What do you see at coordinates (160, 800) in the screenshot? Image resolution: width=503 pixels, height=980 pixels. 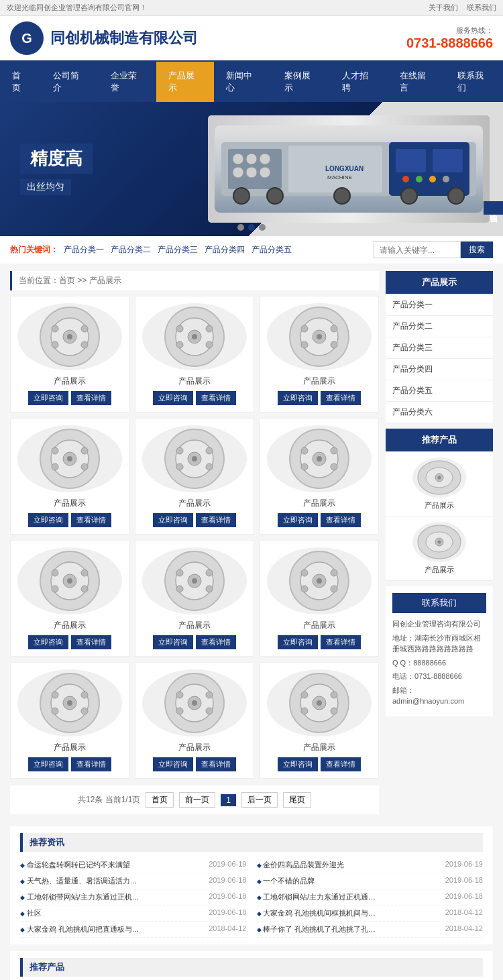 I see `first-page-btn: 首页` at bounding box center [160, 800].